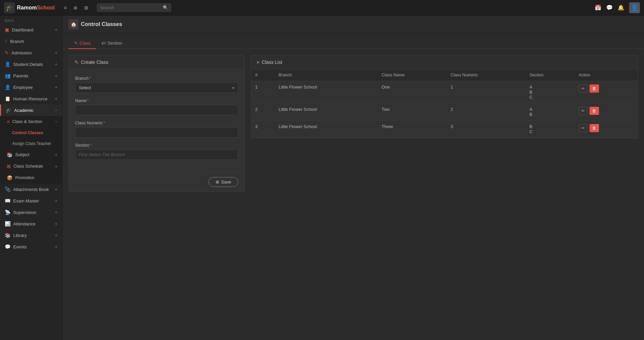 This screenshot has width=644, height=340. What do you see at coordinates (9, 155) in the screenshot?
I see `subject-icon: 📚` at bounding box center [9, 155].